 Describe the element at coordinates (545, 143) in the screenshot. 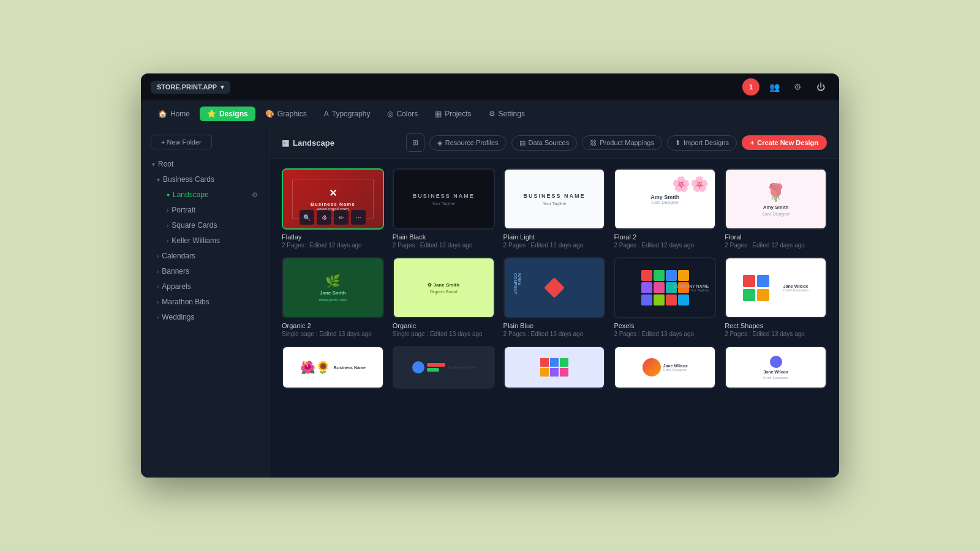

I see `data-sources-button: ▤ Data Sources` at that location.